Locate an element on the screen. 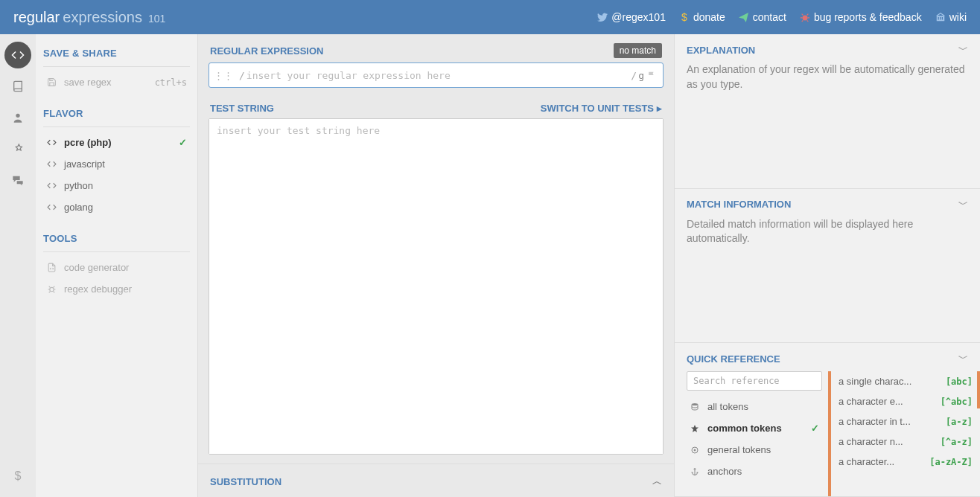  substitution-header: SUBSTITUTION ︿ is located at coordinates (436, 481).